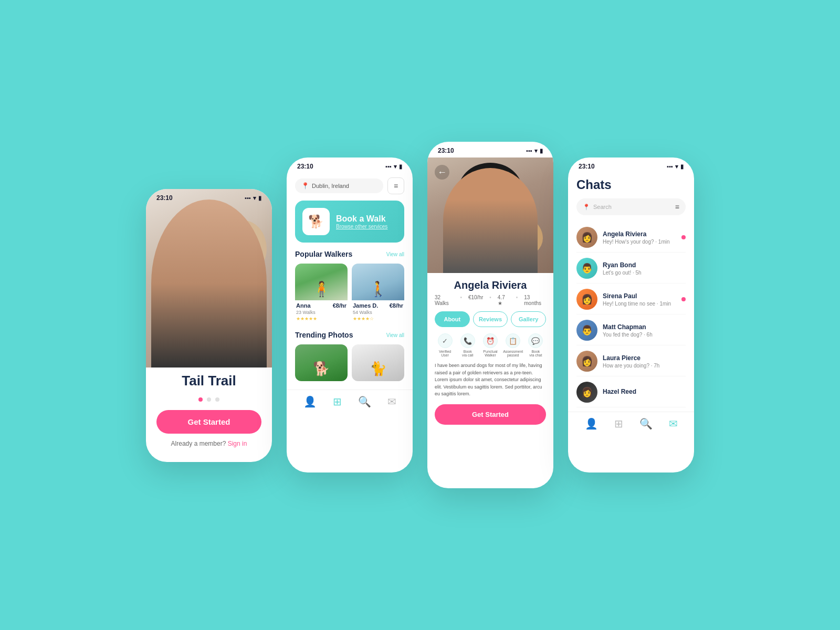  What do you see at coordinates (644, 299) in the screenshot?
I see `chat-info-sirena: Sirena Paul Hey! Long time no see · 1min` at bounding box center [644, 299].